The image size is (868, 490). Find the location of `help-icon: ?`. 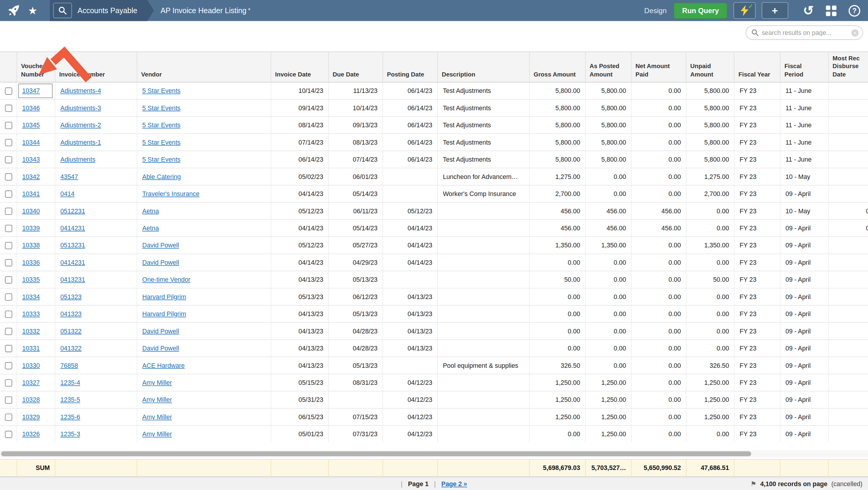

help-icon: ? is located at coordinates (855, 11).